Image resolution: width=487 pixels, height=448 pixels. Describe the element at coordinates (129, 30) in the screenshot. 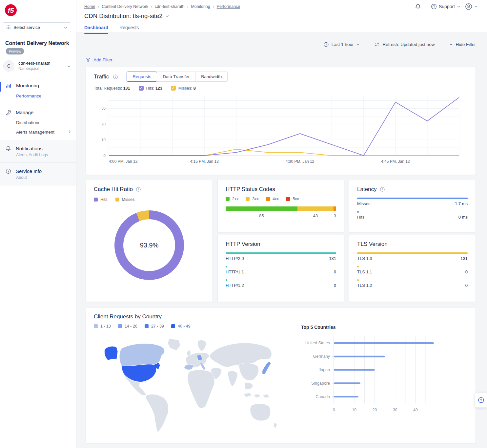

I see `tab-requests: Requests` at that location.